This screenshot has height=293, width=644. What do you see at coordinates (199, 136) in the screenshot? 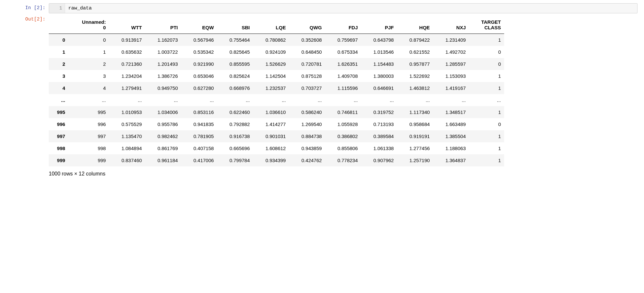
I see `table-cell: 0.781905` at bounding box center [199, 136].